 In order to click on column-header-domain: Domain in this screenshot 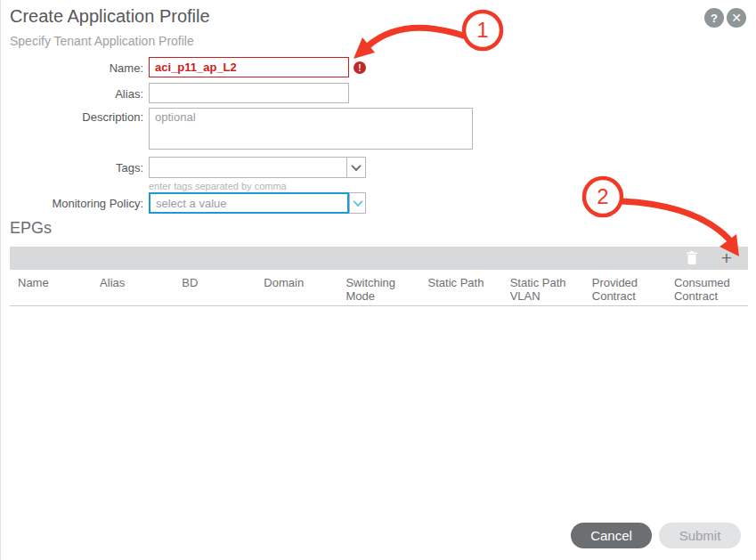, I will do `click(297, 288)`.